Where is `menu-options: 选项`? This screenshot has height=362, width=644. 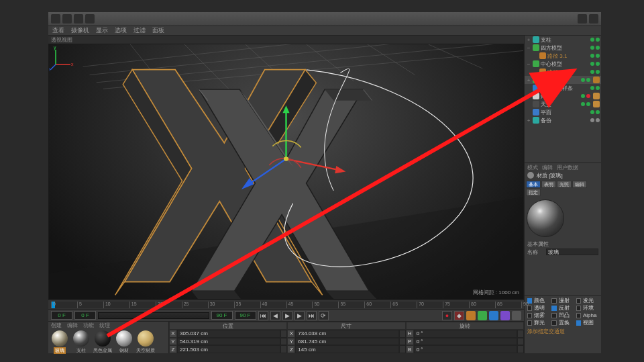 menu-options: 选项 is located at coordinates (121, 31).